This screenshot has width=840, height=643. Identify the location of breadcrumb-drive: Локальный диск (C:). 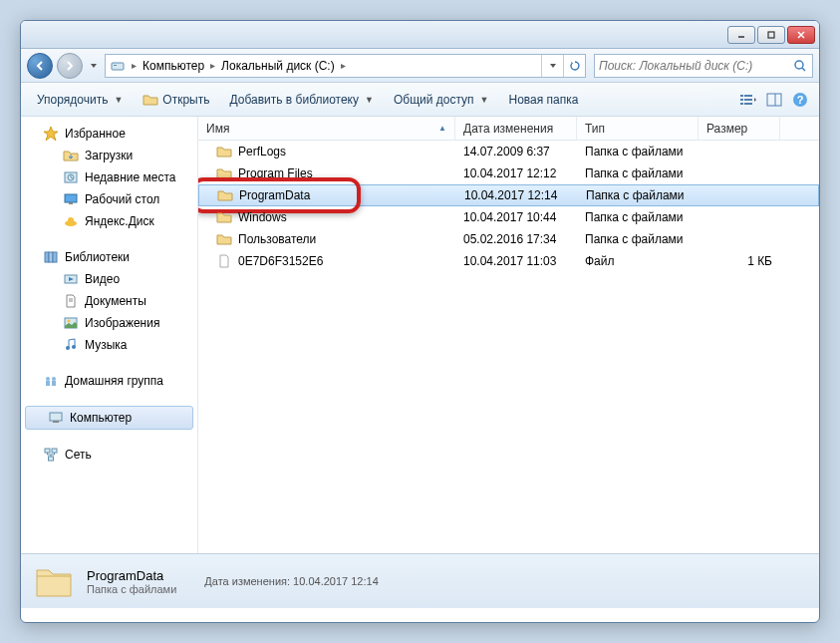
(278, 66).